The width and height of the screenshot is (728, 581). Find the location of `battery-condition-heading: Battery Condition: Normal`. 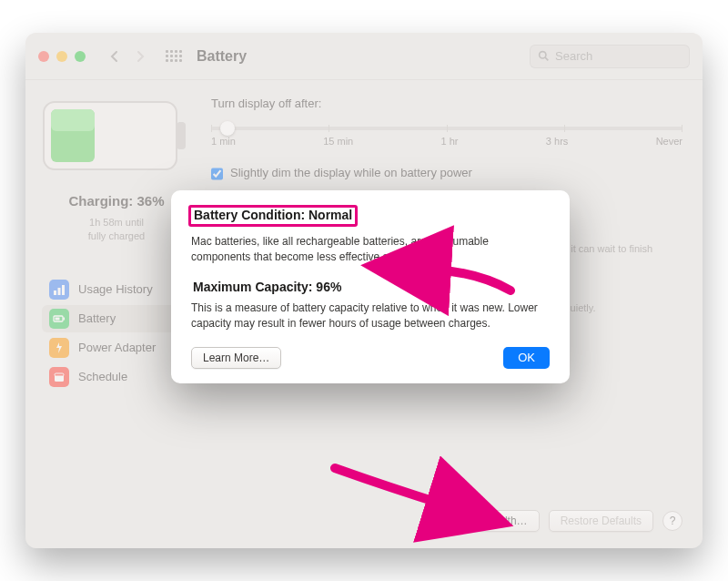

battery-condition-heading: Battery Condition: Normal is located at coordinates (273, 216).